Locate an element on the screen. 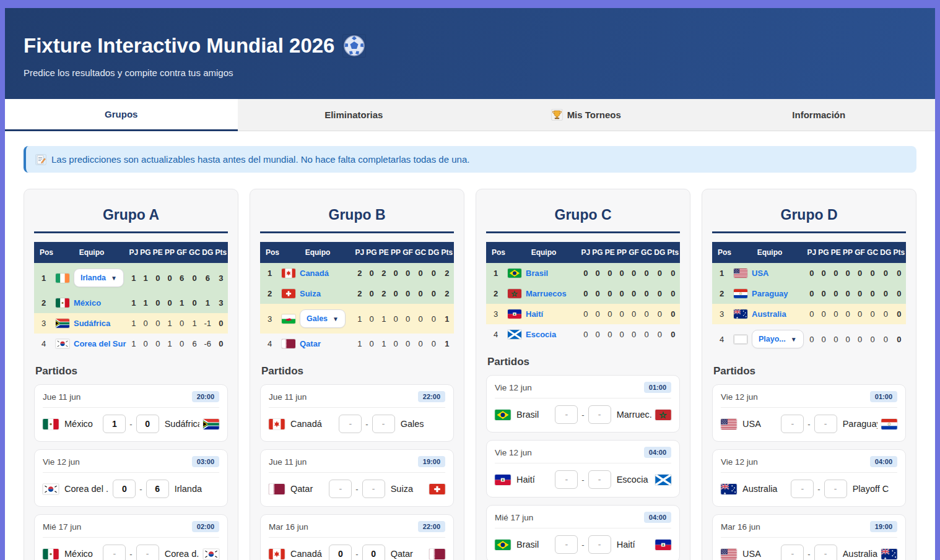  page-subtitle: Predice los resultados y compite contra … is located at coordinates (470, 73).